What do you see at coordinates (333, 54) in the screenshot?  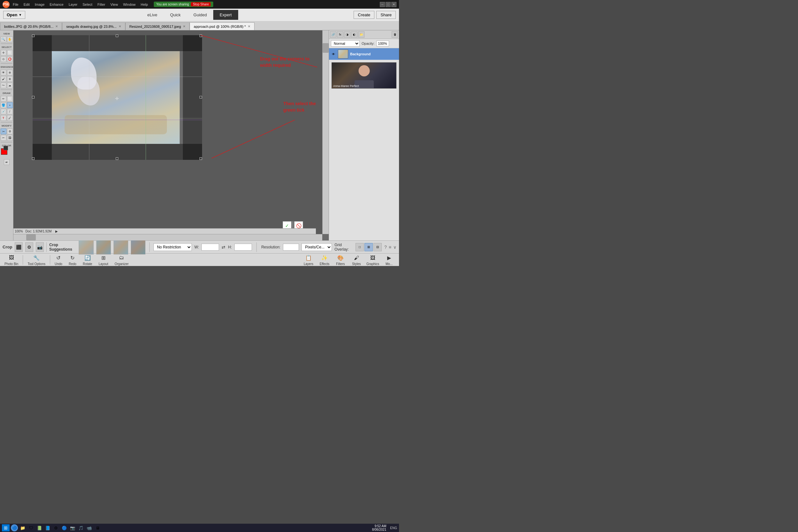 I see `layer-visibility-icon: 👁` at bounding box center [333, 54].